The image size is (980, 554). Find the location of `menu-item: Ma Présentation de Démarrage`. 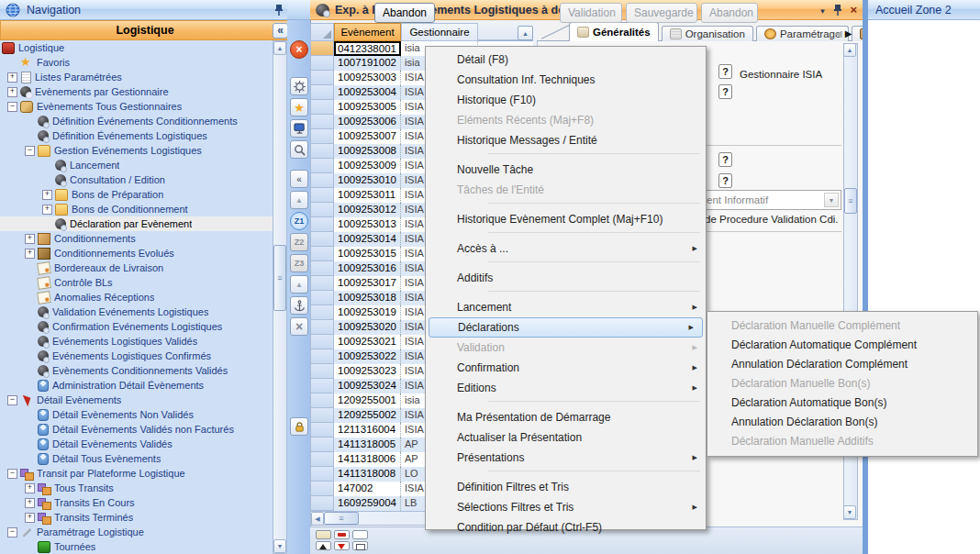

menu-item: Ma Présentation de Démarrage is located at coordinates (565, 417).